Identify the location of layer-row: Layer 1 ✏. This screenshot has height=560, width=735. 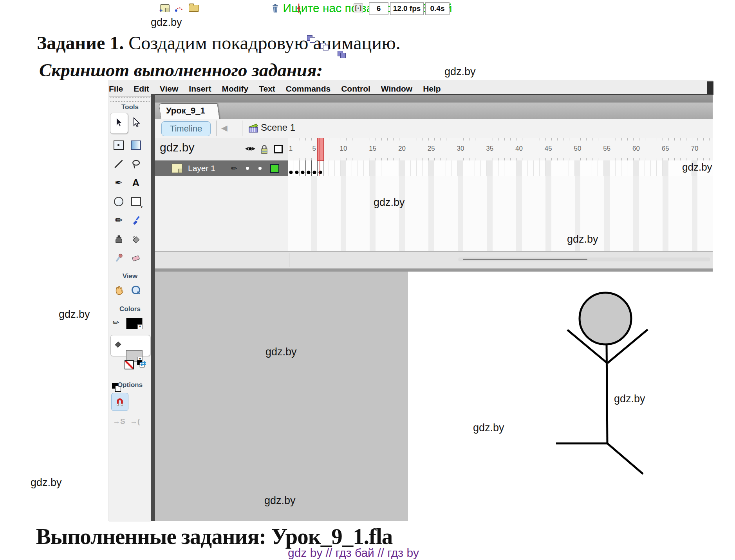
(222, 168).